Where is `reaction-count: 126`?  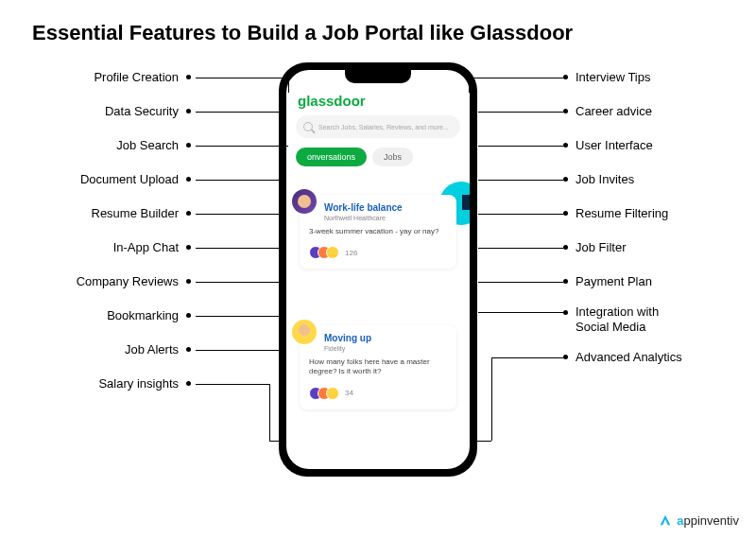 reaction-count: 126 is located at coordinates (352, 253).